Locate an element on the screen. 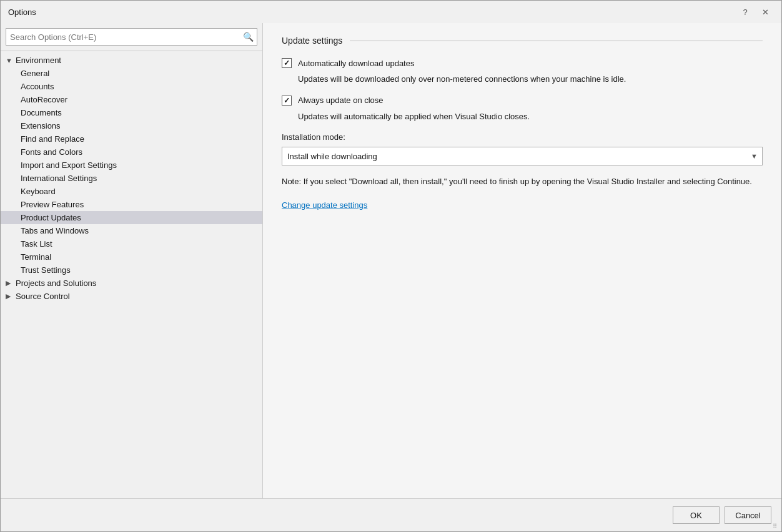  section-header: Update settings is located at coordinates (522, 41).